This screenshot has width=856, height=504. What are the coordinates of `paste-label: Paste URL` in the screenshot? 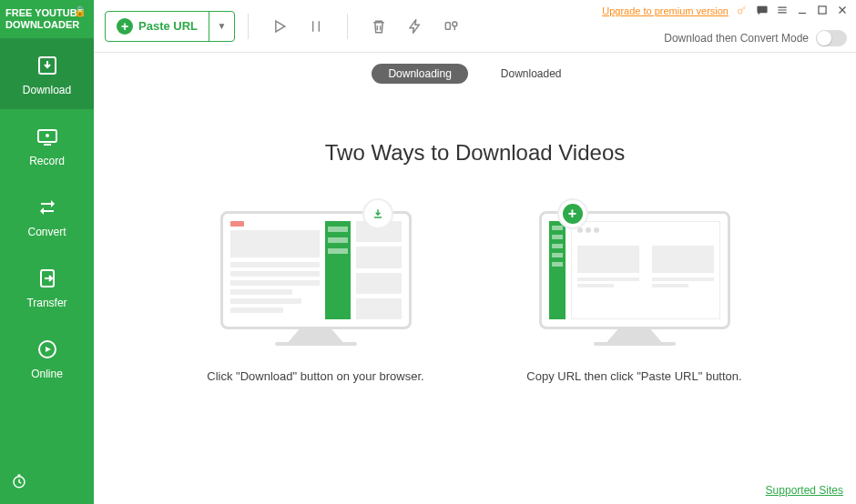 It's located at (168, 25).